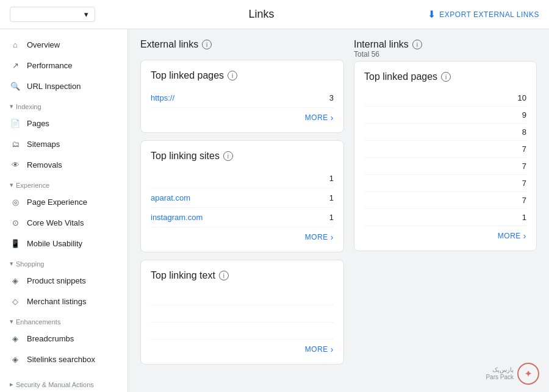 This screenshot has width=549, height=392. I want to click on sidebar-item-pages: 📄 Pages, so click(61, 123).